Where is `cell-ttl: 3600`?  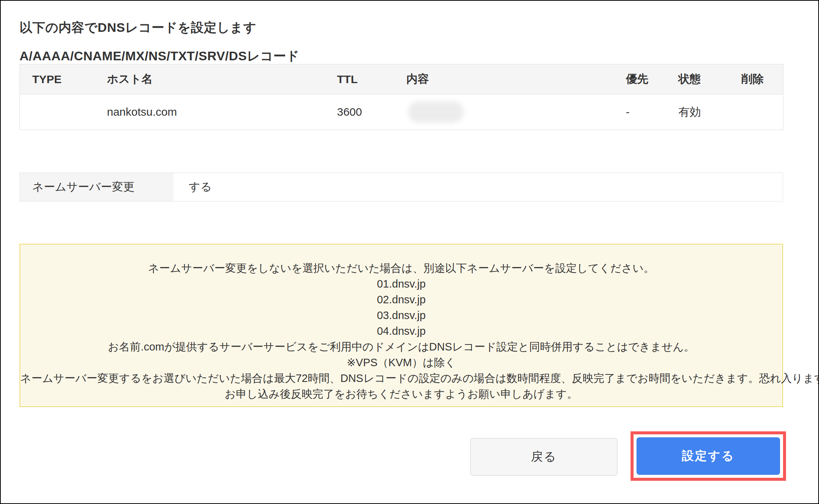
cell-ttl: 3600 is located at coordinates (360, 112).